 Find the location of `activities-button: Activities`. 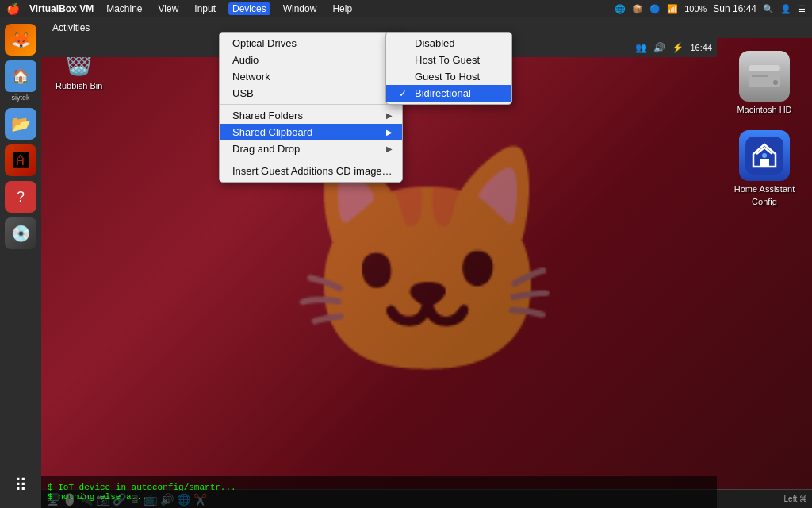

activities-button: Activities is located at coordinates (71, 28).